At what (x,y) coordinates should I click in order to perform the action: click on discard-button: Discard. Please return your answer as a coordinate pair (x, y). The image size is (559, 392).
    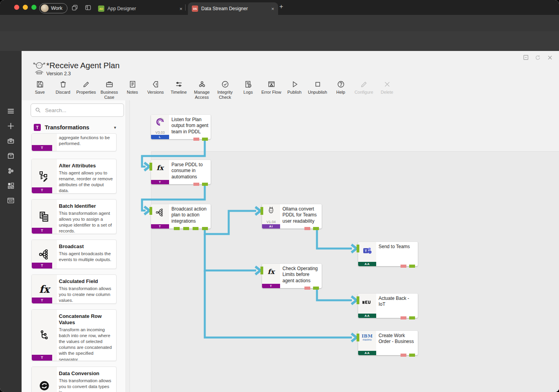
    Looking at the image, I should click on (63, 90).